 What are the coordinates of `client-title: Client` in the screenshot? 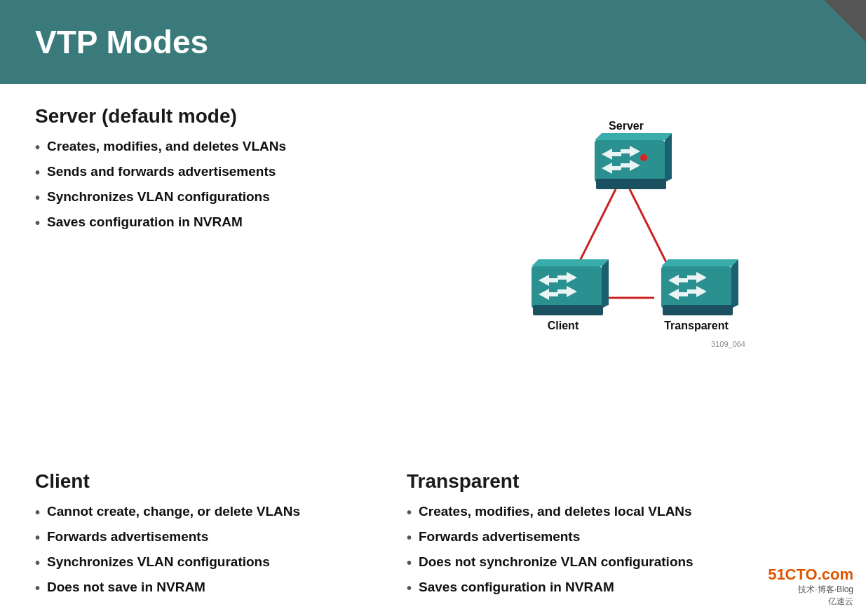 It's located at (207, 481).